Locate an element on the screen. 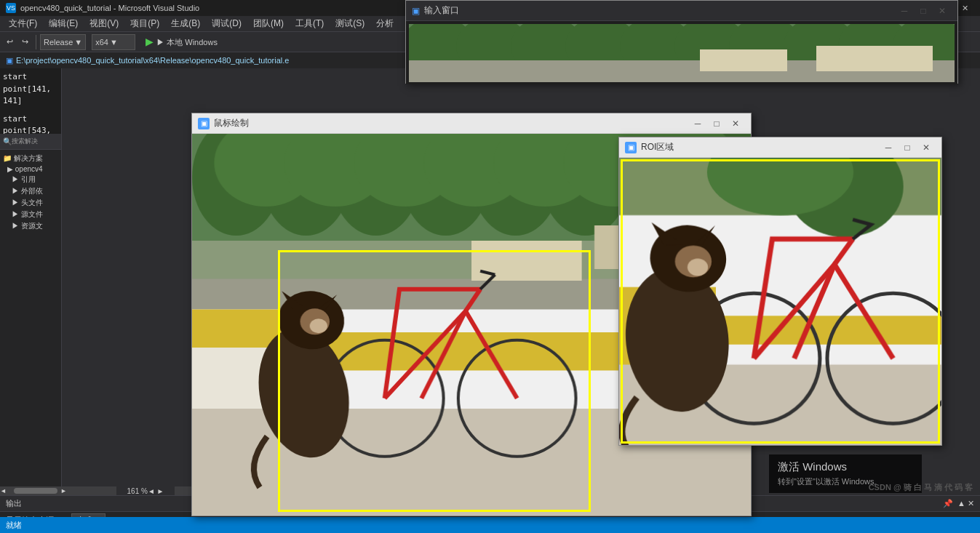 Image resolution: width=980 pixels, height=533 pixels. scroll-right-btn: ► is located at coordinates (64, 491).